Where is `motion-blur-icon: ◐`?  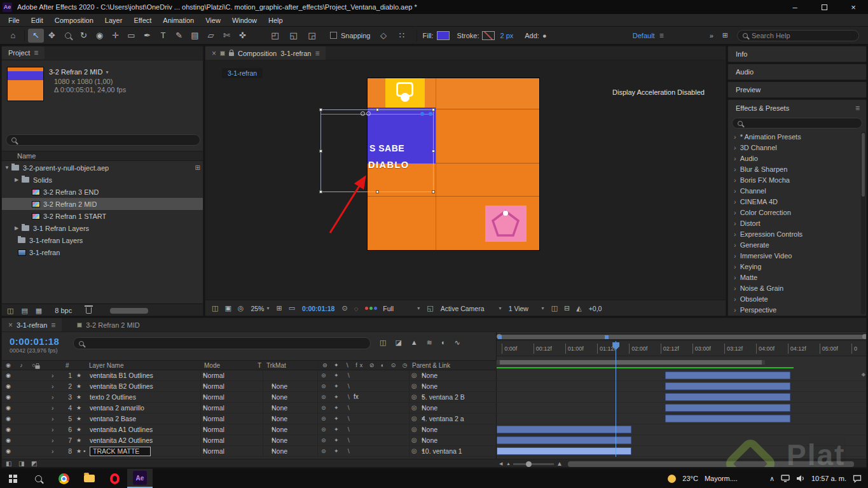 motion-blur-icon: ◐ is located at coordinates (444, 342).